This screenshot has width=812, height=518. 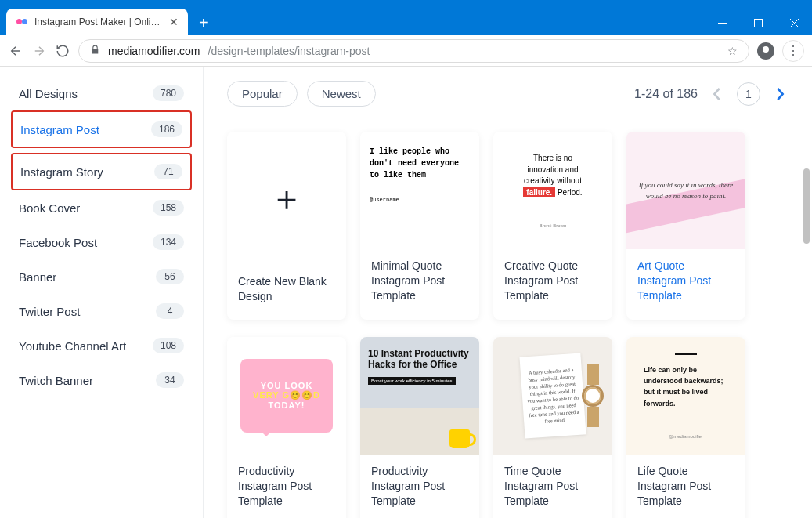 I want to click on close-window-button, so click(x=794, y=23).